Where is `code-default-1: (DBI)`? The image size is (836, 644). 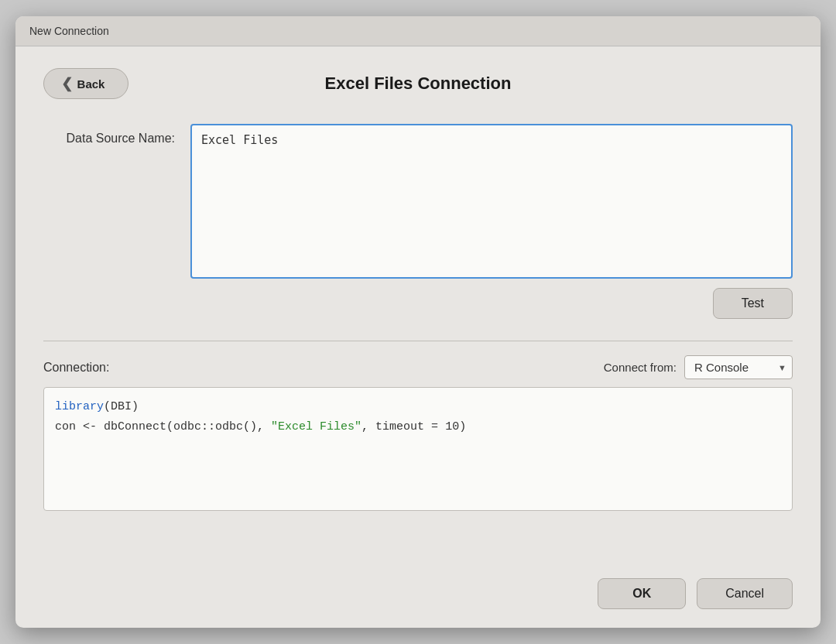
code-default-1: (DBI) is located at coordinates (121, 407).